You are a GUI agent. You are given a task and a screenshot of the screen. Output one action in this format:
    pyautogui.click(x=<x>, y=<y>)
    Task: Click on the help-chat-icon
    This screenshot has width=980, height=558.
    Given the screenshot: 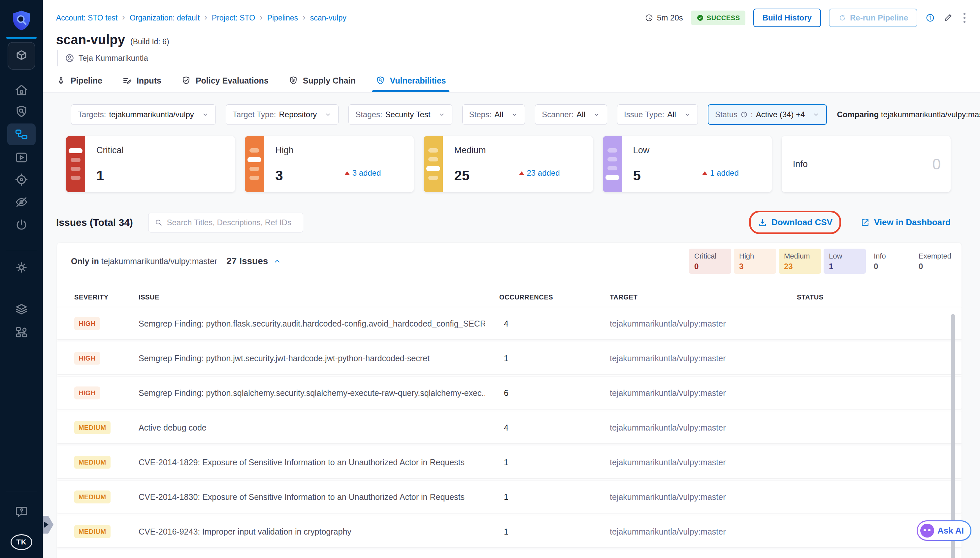 What is the action you would take?
    pyautogui.click(x=21, y=512)
    